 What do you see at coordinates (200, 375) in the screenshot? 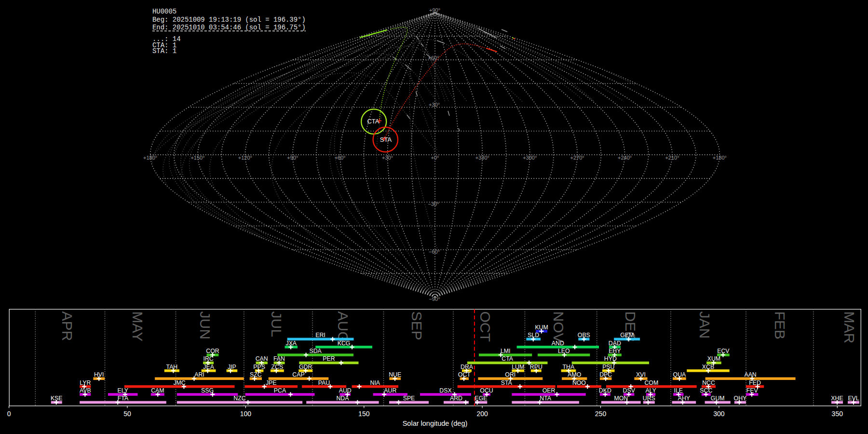
I see `svg-text: ARI` at bounding box center [200, 375].